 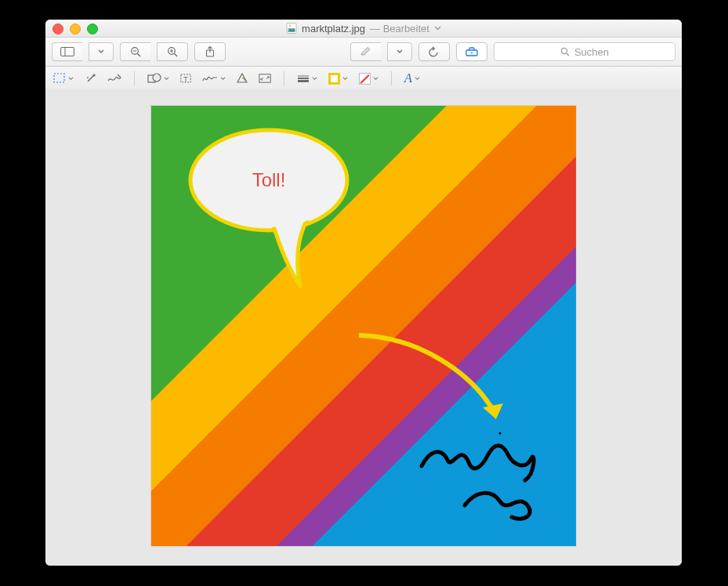 I want to click on zoom-in-button, so click(x=172, y=52).